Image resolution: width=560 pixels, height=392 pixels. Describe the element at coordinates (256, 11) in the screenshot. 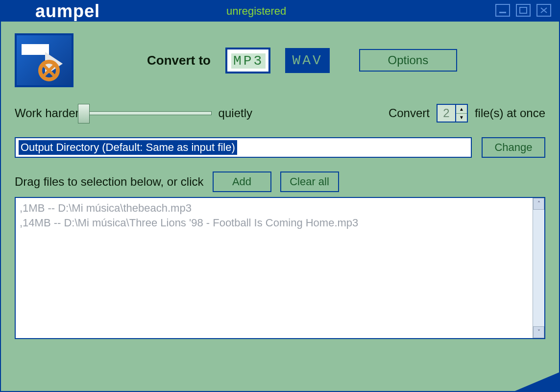

I see `title-status: unregistered` at that location.